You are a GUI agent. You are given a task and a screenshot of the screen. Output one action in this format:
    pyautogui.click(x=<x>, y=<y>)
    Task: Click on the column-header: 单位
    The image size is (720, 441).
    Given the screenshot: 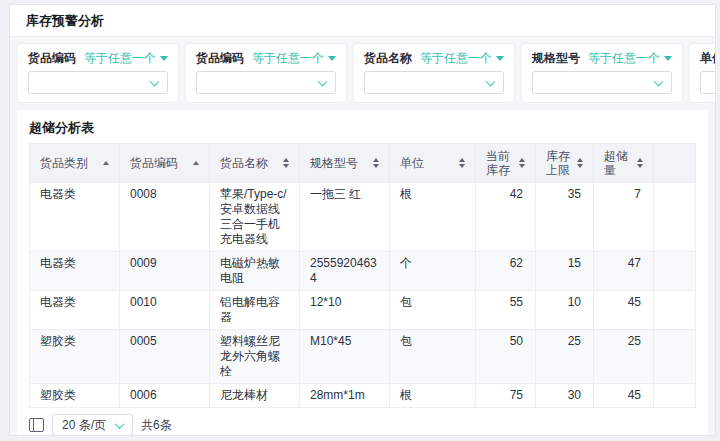 What is the action you would take?
    pyautogui.click(x=433, y=164)
    